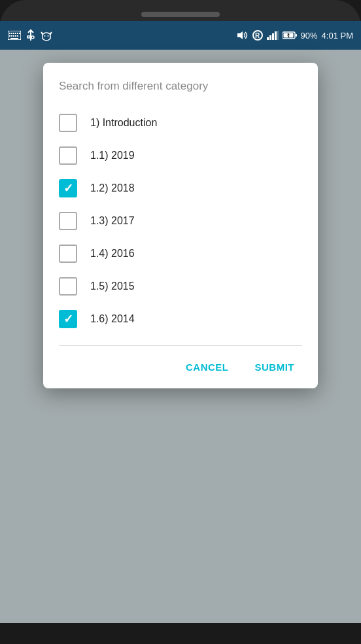 The width and height of the screenshot is (361, 644). What do you see at coordinates (112, 319) in the screenshot?
I see `checkbox-label-2014: 1.6) 2014` at bounding box center [112, 319].